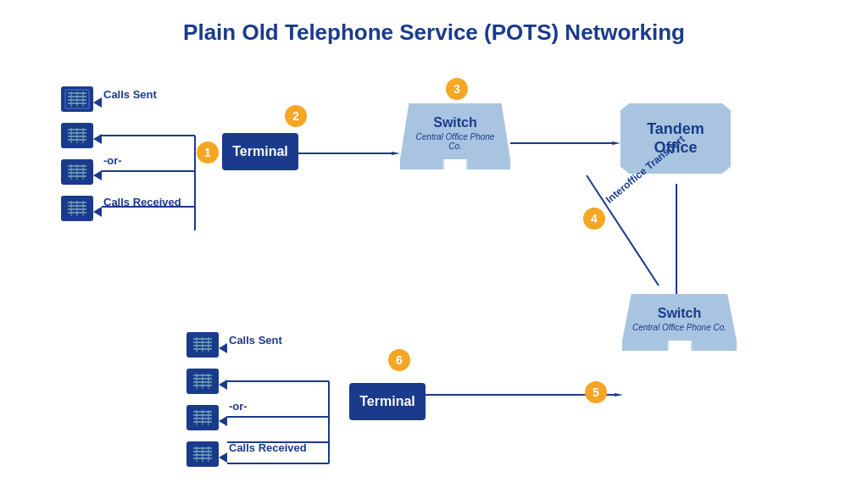  I want to click on terminal-top: Terminal, so click(260, 152).